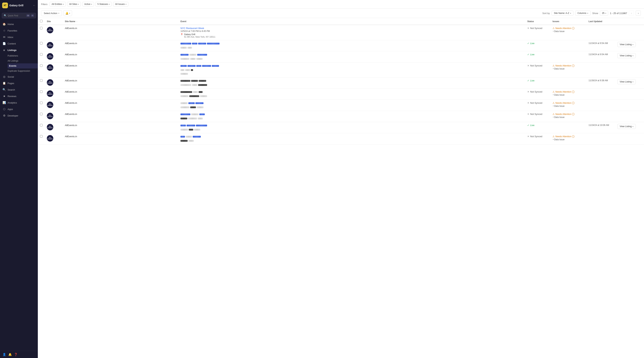  Describe the element at coordinates (582, 13) in the screenshot. I see `columns-label: Columns` at that location.